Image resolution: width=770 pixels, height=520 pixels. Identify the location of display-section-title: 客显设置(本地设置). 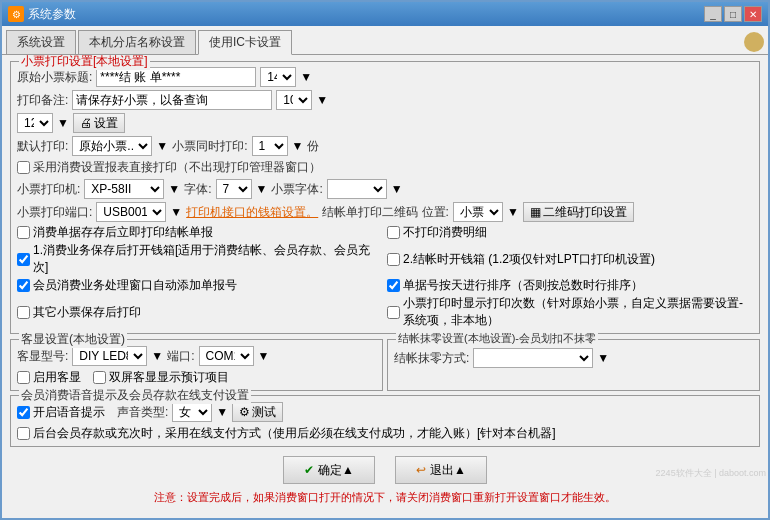
(73, 340).